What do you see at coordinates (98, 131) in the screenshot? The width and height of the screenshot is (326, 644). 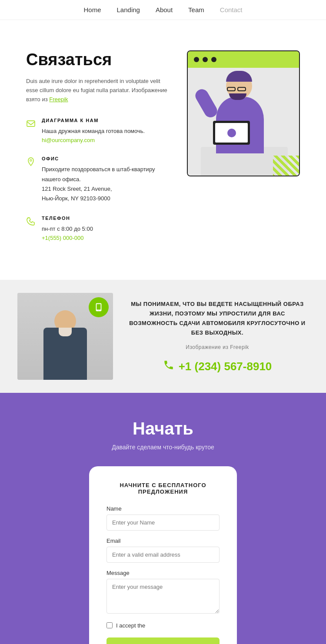 I see `contact-email-item: ДИАГРАММА К НАМ Наша дружная команда гот…` at bounding box center [98, 131].